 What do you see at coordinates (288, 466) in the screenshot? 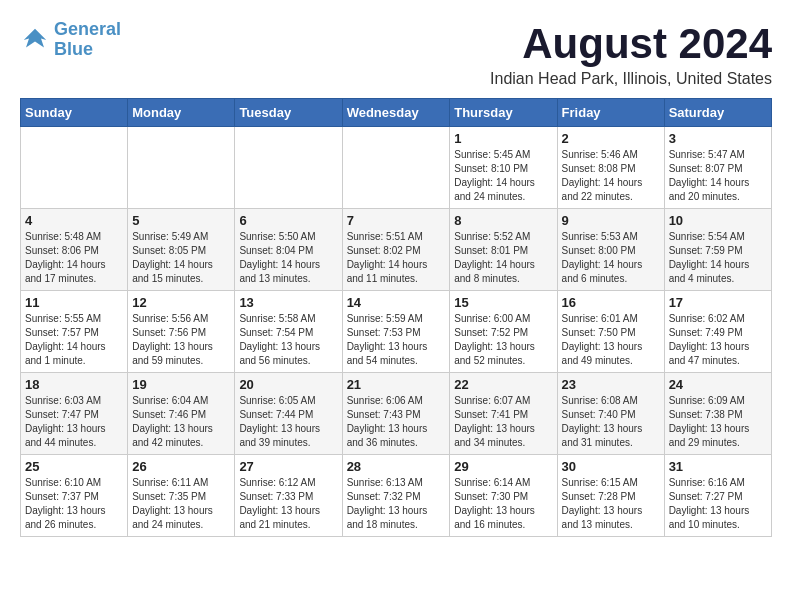
I see `day-number: 27` at bounding box center [288, 466].